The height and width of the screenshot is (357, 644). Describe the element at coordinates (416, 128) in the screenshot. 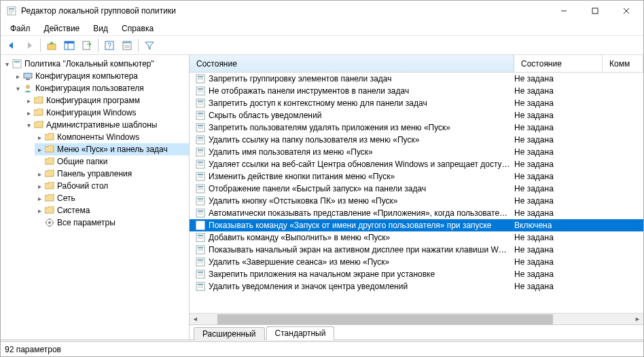

I see `list-item: Запретить пользователям удалять приложен…` at that location.